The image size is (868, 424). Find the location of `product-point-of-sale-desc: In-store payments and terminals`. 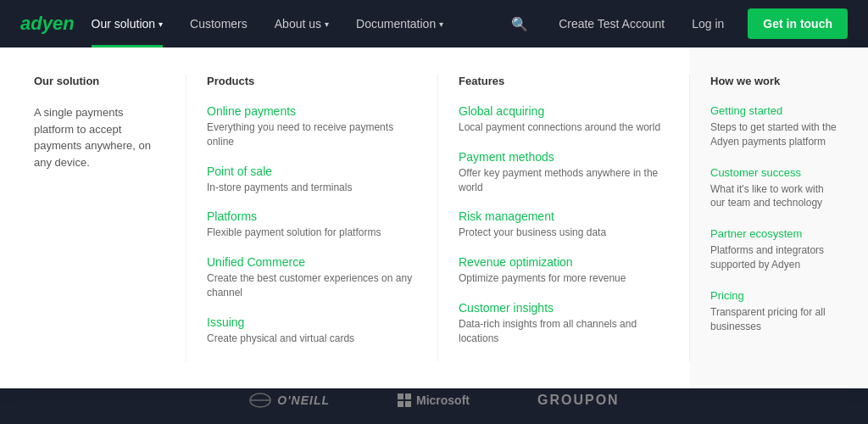

product-point-of-sale-desc: In-store payments and terminals is located at coordinates (312, 188).